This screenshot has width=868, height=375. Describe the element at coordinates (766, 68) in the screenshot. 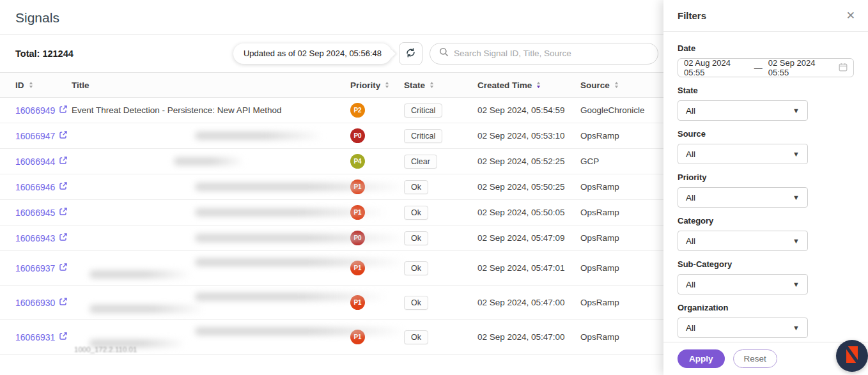

I see `date-range-input: 02 Aug 2024 05:55 — 02 Sep 2024 05:55` at that location.